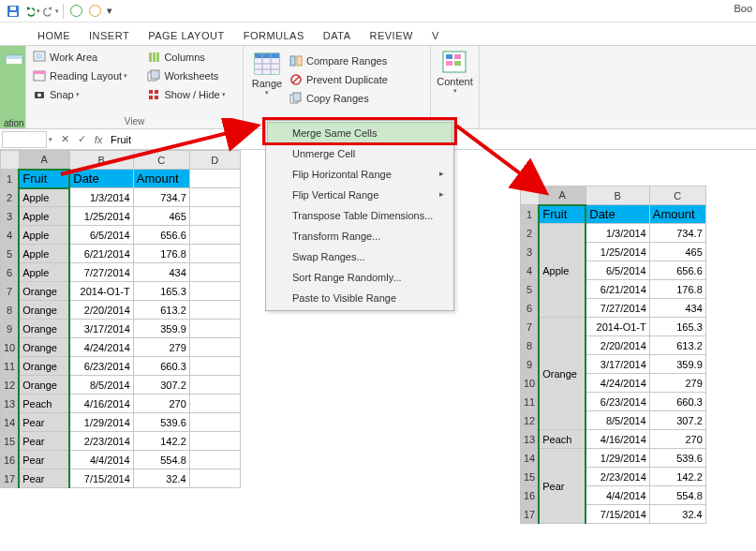 Image resolution: width=756 pixels, height=551 pixels. I want to click on cell-a8: Orange, so click(44, 310).